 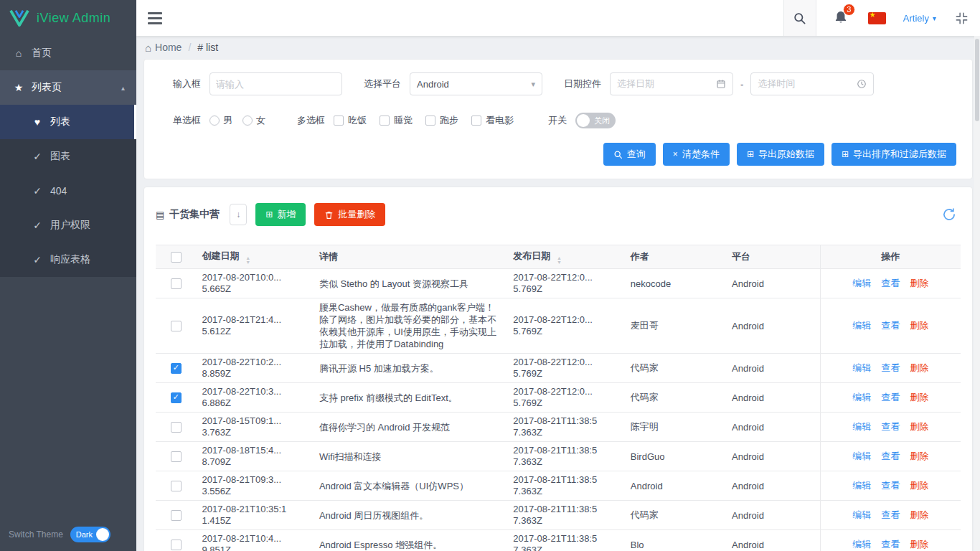 What do you see at coordinates (781, 154) in the screenshot?
I see `export-raw-button: ⊞ 导出原始数据` at bounding box center [781, 154].